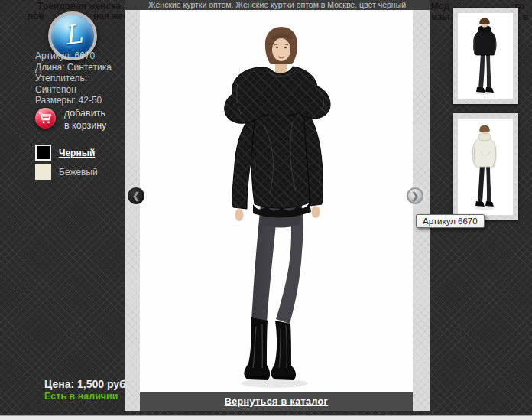 The height and width of the screenshot is (420, 532). I want to click on page-bottom-strip, so click(266, 418).